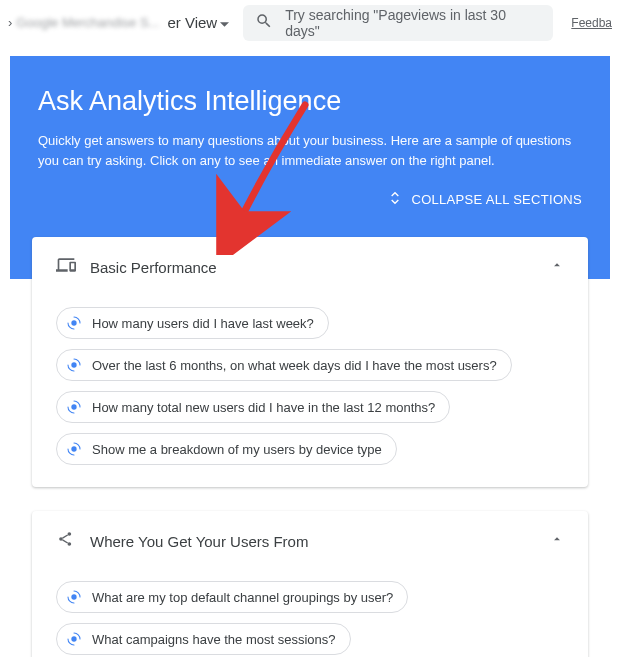 The width and height of the screenshot is (620, 657). What do you see at coordinates (198, 22) in the screenshot?
I see `view-dropdown: er View` at bounding box center [198, 22].